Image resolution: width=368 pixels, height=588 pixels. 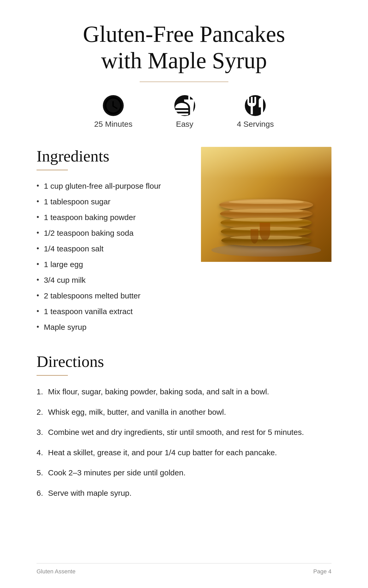 I want to click on ingredients-section: Ingredients 1 cup gluten-free all-purpos…, so click(x=111, y=242).